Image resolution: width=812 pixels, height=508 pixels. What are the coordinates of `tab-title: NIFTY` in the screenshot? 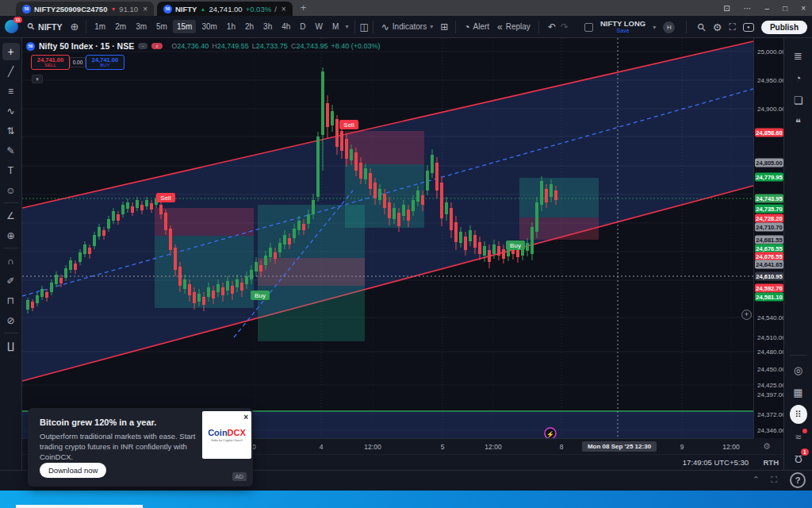 It's located at (186, 10).